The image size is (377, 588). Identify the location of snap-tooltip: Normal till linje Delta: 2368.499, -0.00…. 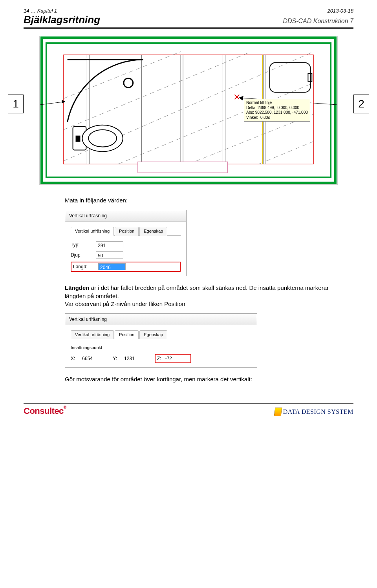
(277, 110).